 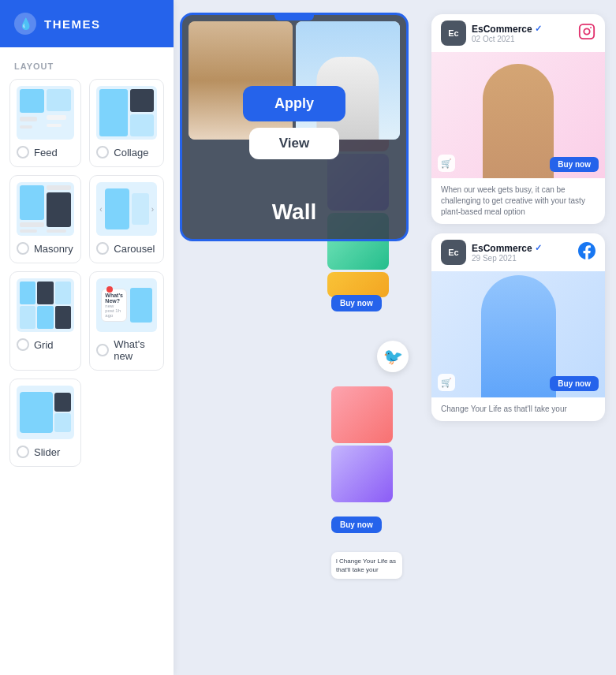 I want to click on partial-text-card: l Change Your Life as that'll take your, so click(x=367, y=565).